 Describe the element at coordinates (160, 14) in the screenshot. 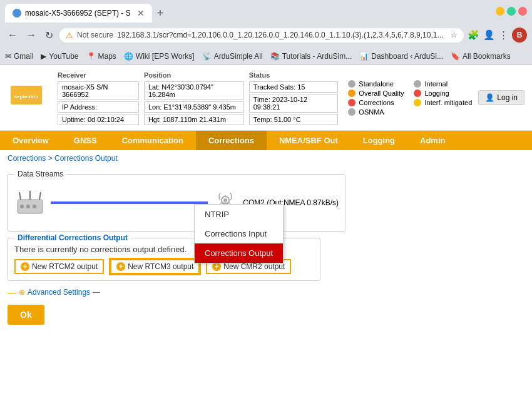

I see `new-tab-button: +` at that location.